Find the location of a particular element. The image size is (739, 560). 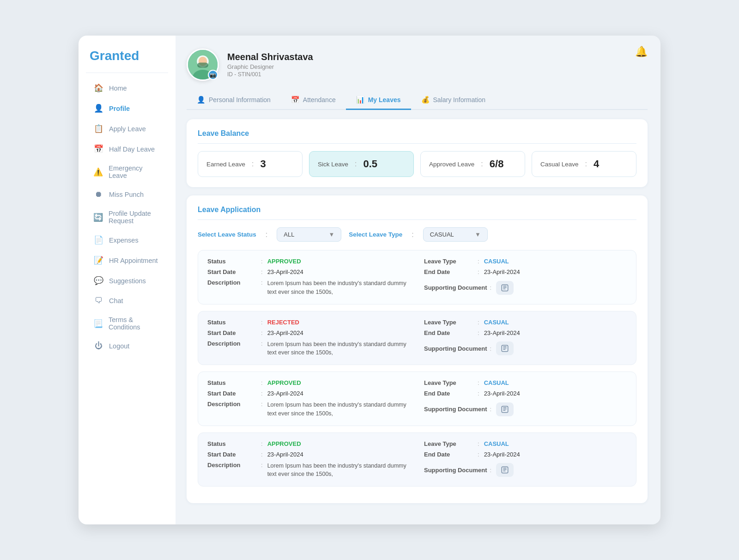

balance-value: 0.5 is located at coordinates (370, 164).